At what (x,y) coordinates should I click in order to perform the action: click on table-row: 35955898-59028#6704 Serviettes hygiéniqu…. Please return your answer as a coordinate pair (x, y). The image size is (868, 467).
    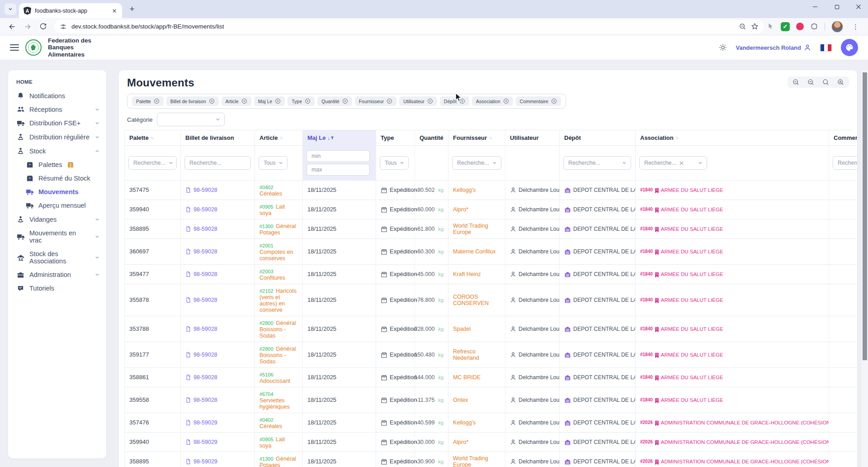
    Looking at the image, I should click on (488, 400).